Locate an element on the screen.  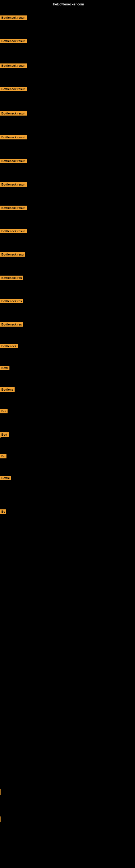
bottleneck-badge-21: Bo is located at coordinates (3, 512).